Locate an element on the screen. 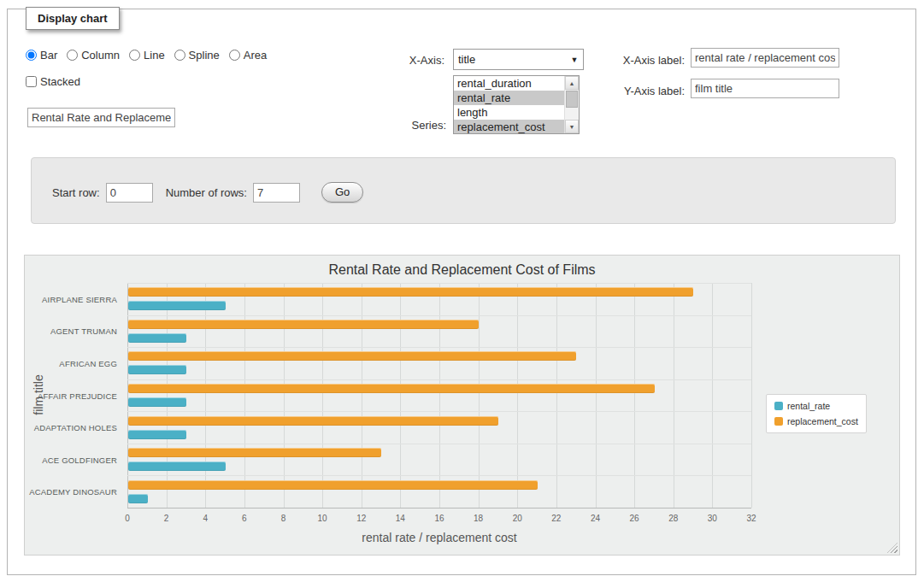  panel-legend: Display chart is located at coordinates (73, 19).